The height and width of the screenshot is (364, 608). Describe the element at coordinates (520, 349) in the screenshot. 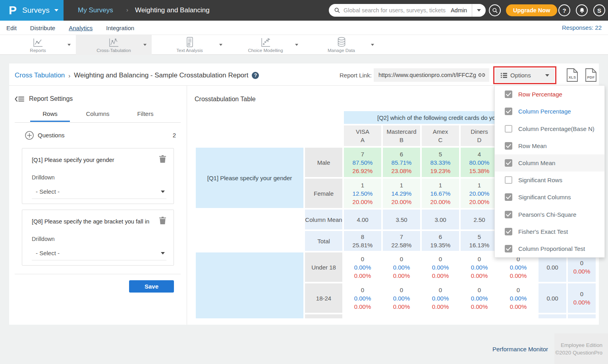

I see `performance-monitor-link: Performance Monitor` at that location.